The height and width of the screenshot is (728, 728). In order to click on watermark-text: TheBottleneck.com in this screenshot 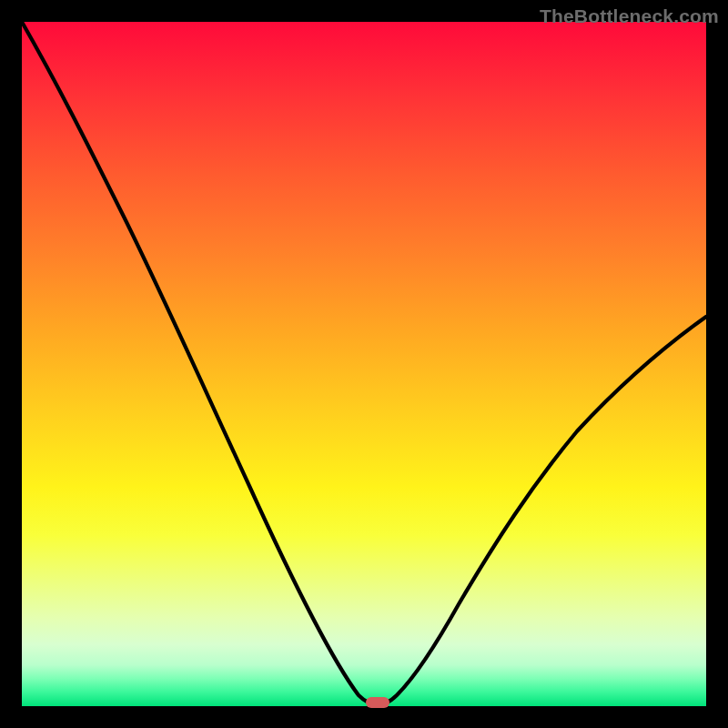, I will do `click(630, 16)`.